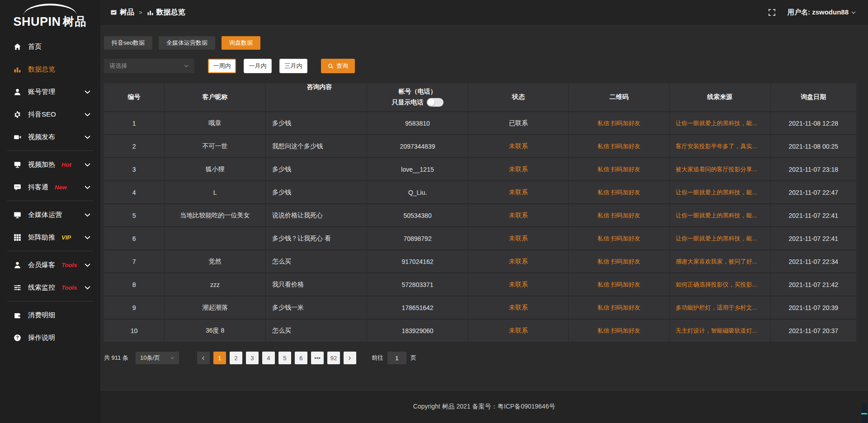 The width and height of the screenshot is (868, 423). What do you see at coordinates (222, 66) in the screenshot?
I see `period-button-0: 一周内` at bounding box center [222, 66].